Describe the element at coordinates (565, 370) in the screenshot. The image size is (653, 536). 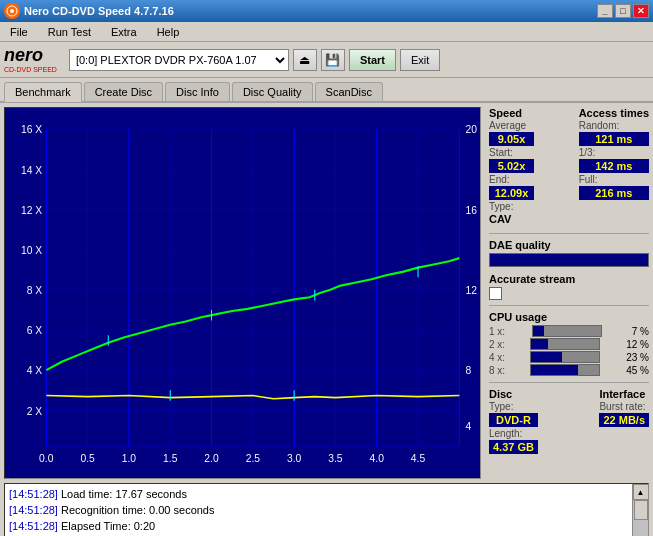
I see `cpu-8x-bar` at that location.